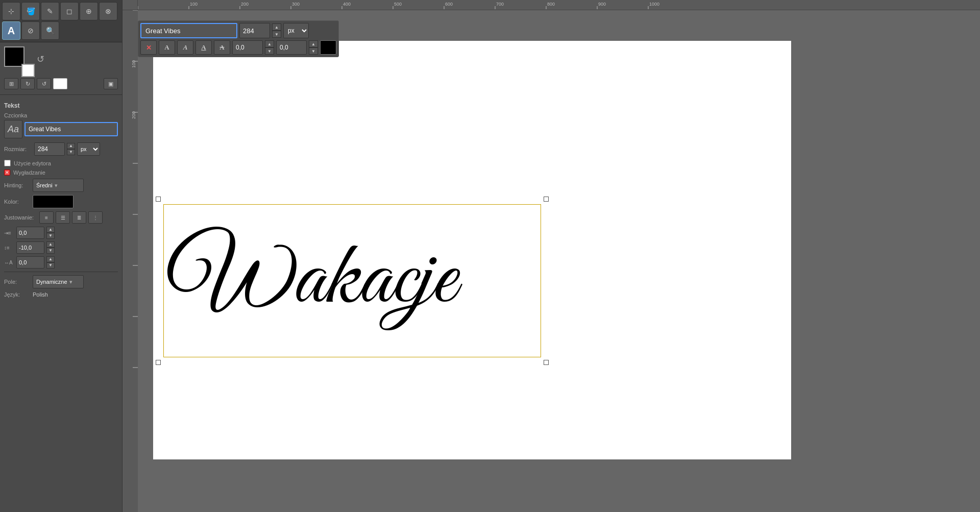  Describe the element at coordinates (654, 4) in the screenshot. I see `svg-text: 1000` at that location.